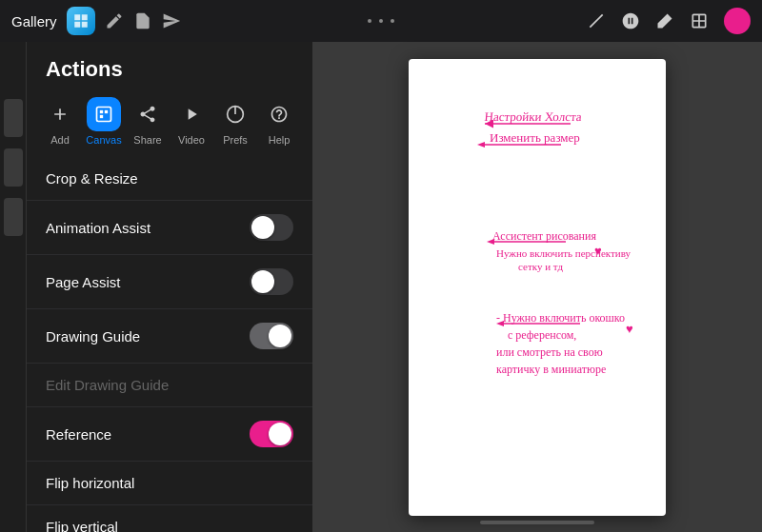  I want to click on flip-vertical-label: Flip vertical, so click(82, 525).